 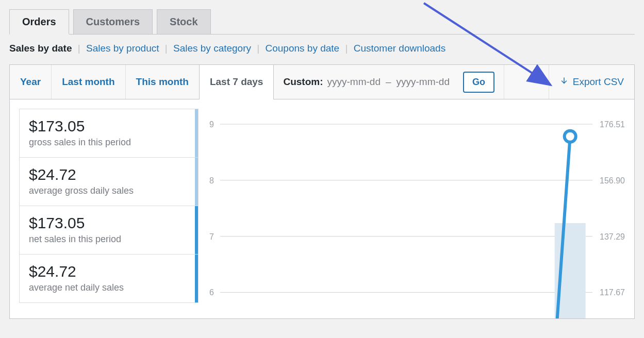 What do you see at coordinates (109, 181) in the screenshot?
I see `summary-card-avg-gross: $24.72 average gross daily sales` at bounding box center [109, 181].